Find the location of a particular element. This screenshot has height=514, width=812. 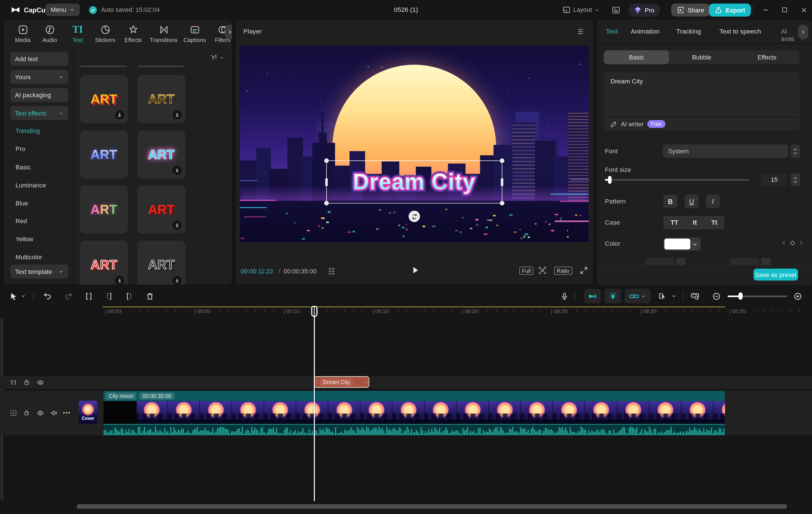

tab-text-settings: Text is located at coordinates (612, 32).